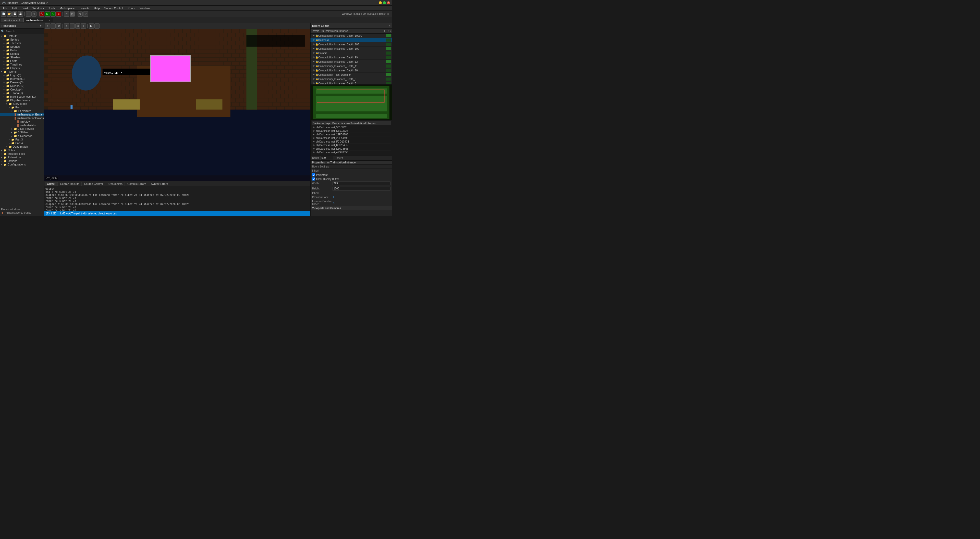  I want to click on close-button: ✕, so click(388, 3).